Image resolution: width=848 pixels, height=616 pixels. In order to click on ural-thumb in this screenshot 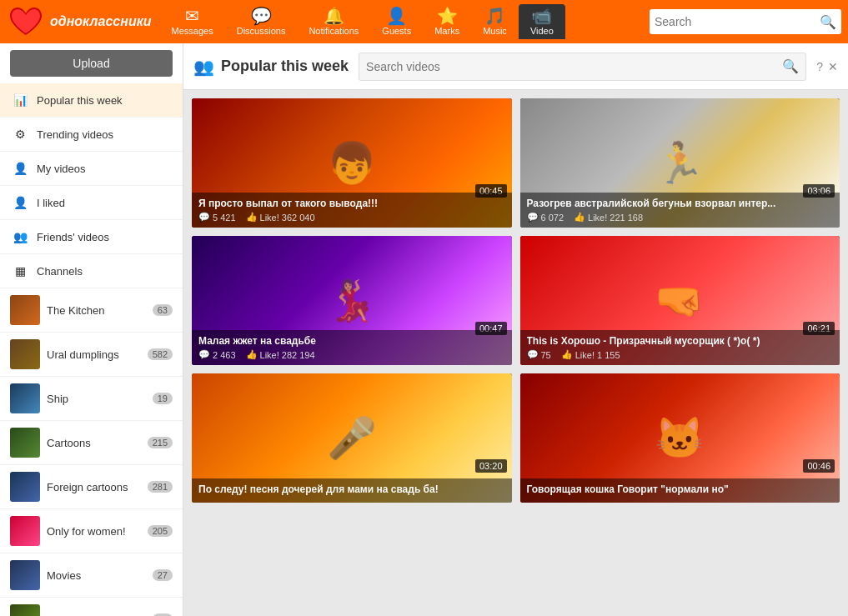, I will do `click(25, 354)`.